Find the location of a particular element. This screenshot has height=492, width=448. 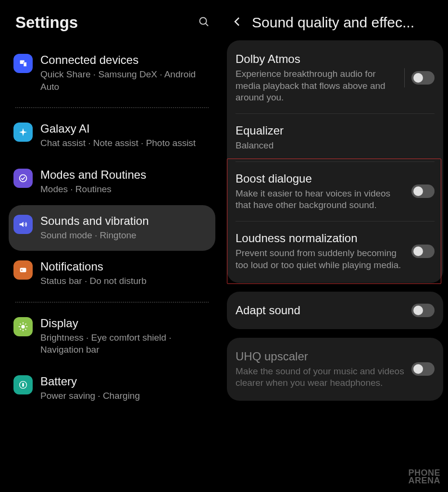

settings-item-notifications: NotificationsStatus bar · Do not disturb is located at coordinates (112, 274).